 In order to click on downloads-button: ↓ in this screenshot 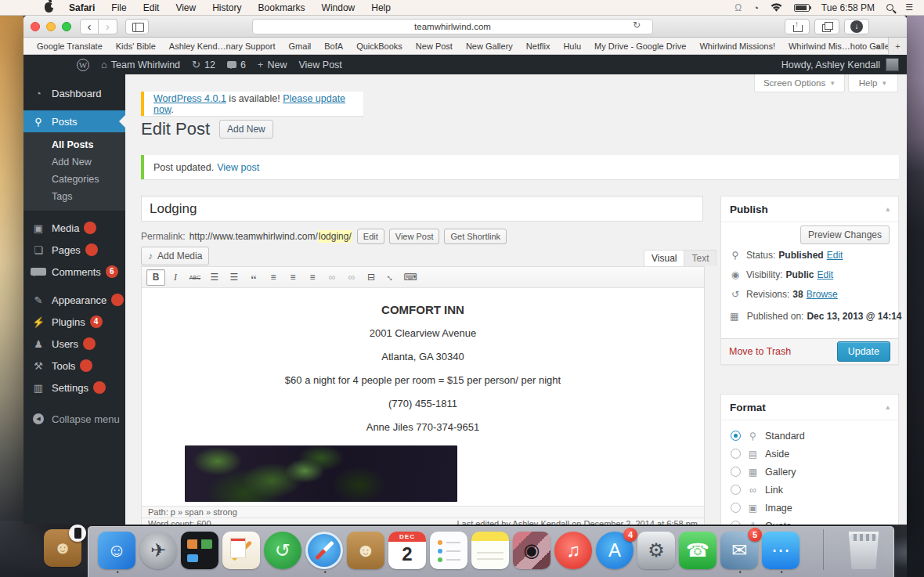, I will do `click(857, 27)`.